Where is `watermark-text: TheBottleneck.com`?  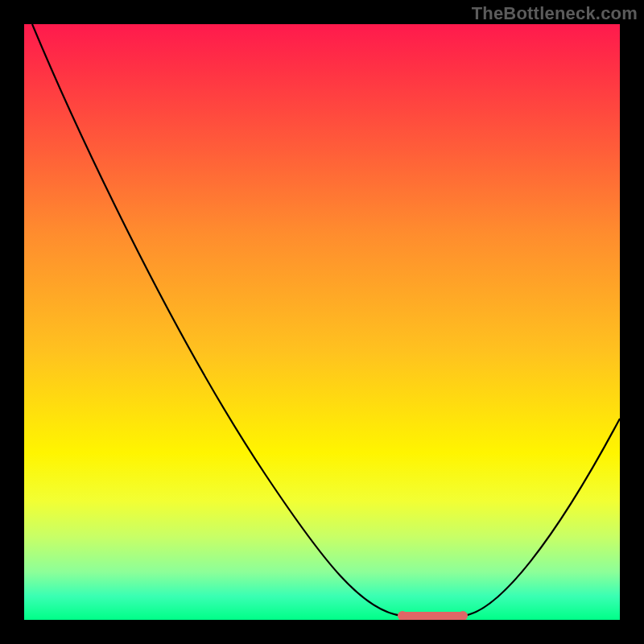 watermark-text: TheBottleneck.com is located at coordinates (555, 14).